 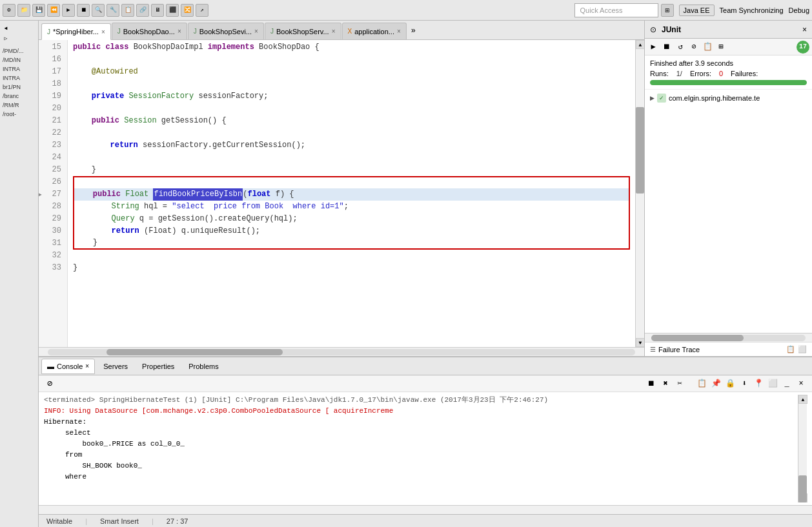 What do you see at coordinates (187, 10) in the screenshot?
I see `toolbar-icon-13: 🔀` at bounding box center [187, 10].